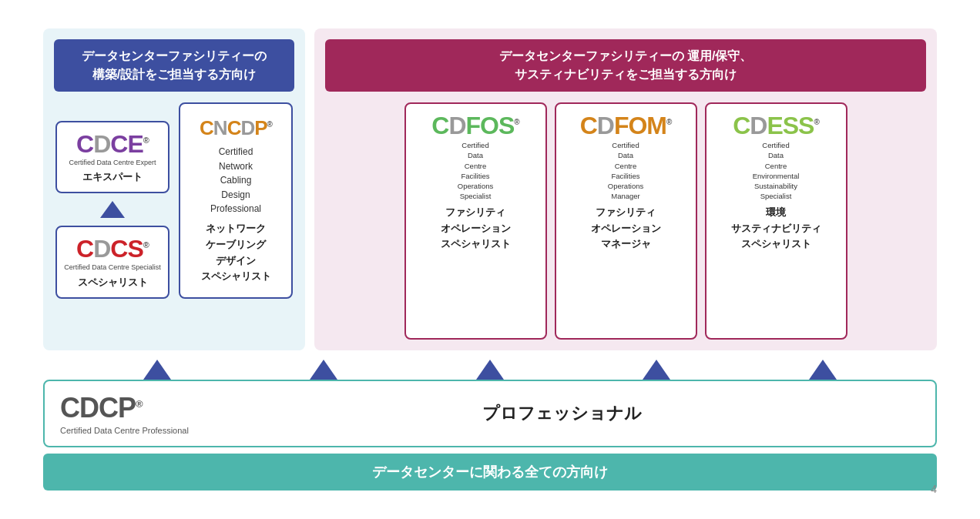 Image resolution: width=980 pixels, height=519 pixels. Describe the element at coordinates (934, 489) in the screenshot. I see `page-number: 4` at that location.